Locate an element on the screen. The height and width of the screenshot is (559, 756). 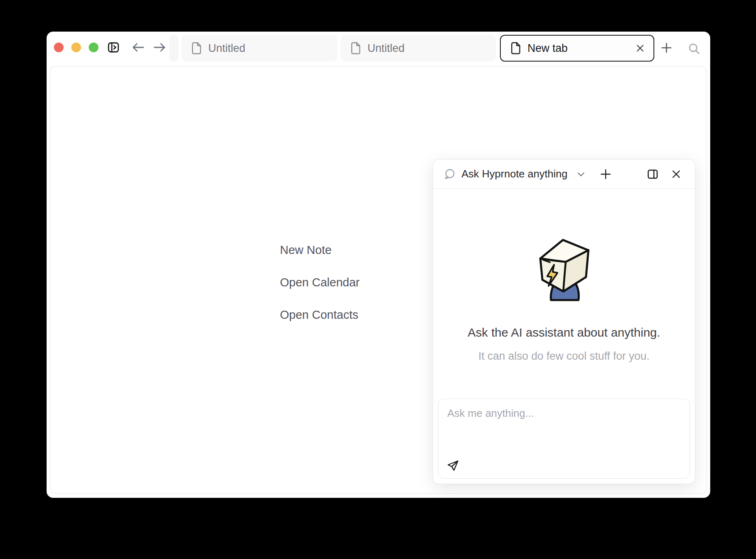
sidebar-toggle-button is located at coordinates (113, 47).